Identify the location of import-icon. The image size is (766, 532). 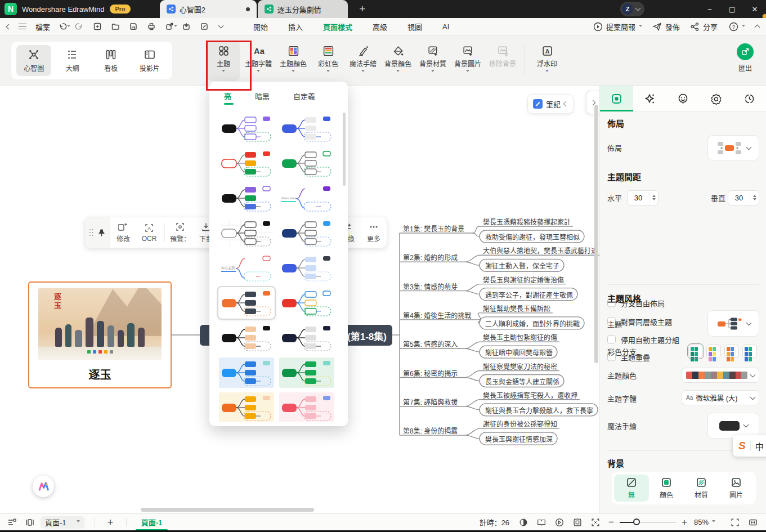
(186, 26).